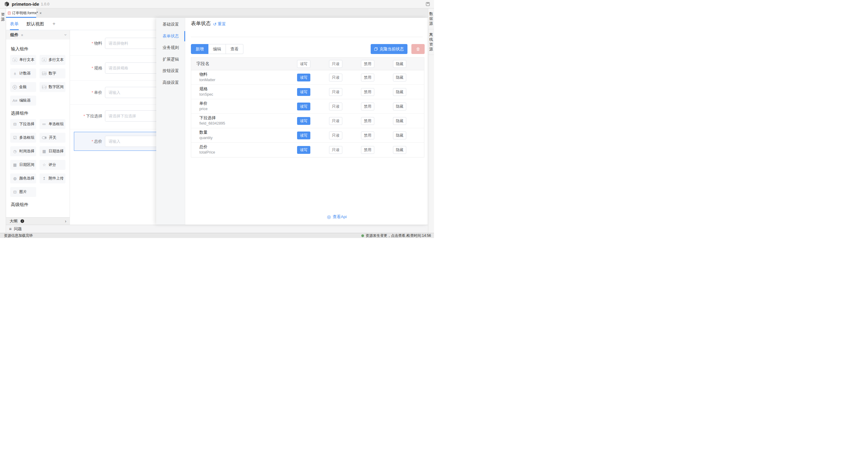  What do you see at coordinates (53, 151) in the screenshot?
I see `component-item-date-picker: ▦日期选择` at bounding box center [53, 151].